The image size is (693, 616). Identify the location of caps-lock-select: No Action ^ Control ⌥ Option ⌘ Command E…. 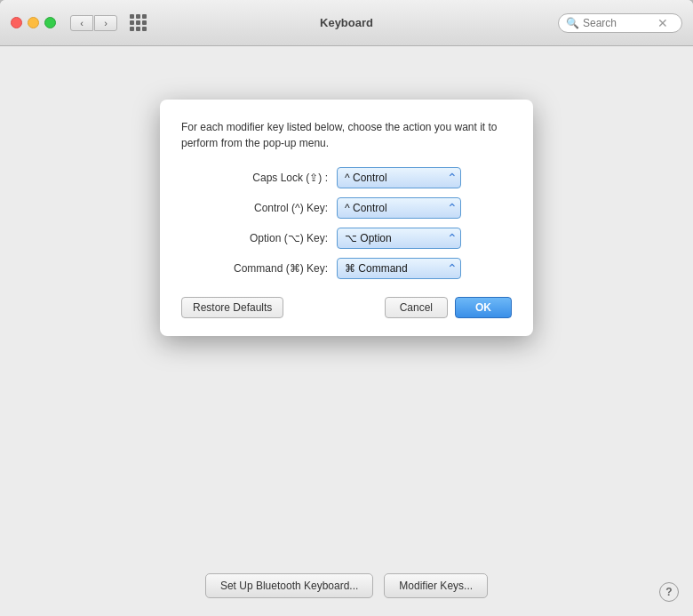
(399, 178).